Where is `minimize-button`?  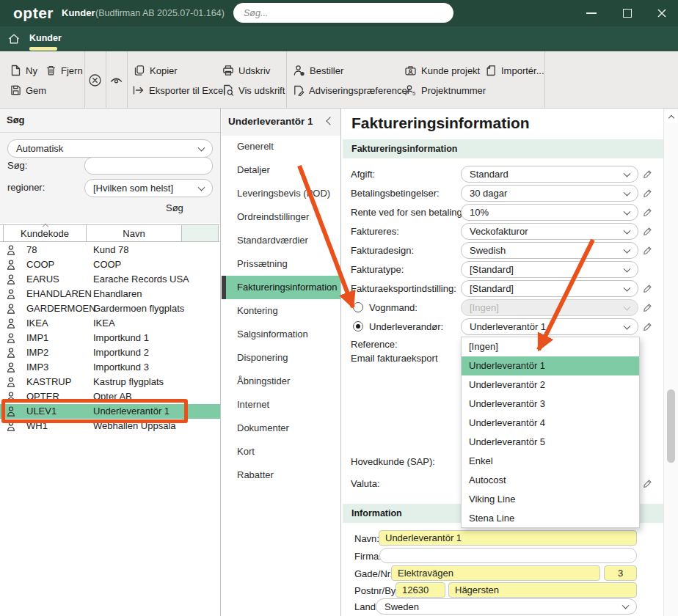 minimize-button is located at coordinates (591, 13).